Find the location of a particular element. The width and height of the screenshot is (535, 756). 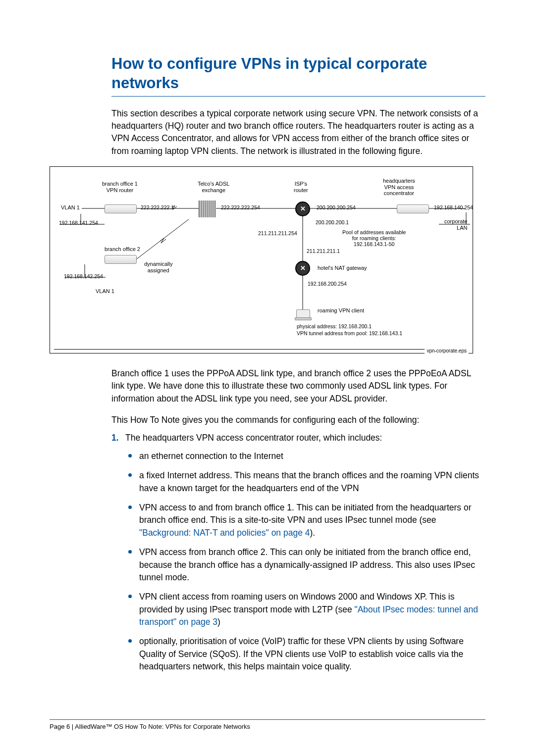

ip-hotel-up: 211.211.211.1 is located at coordinates (323, 251).